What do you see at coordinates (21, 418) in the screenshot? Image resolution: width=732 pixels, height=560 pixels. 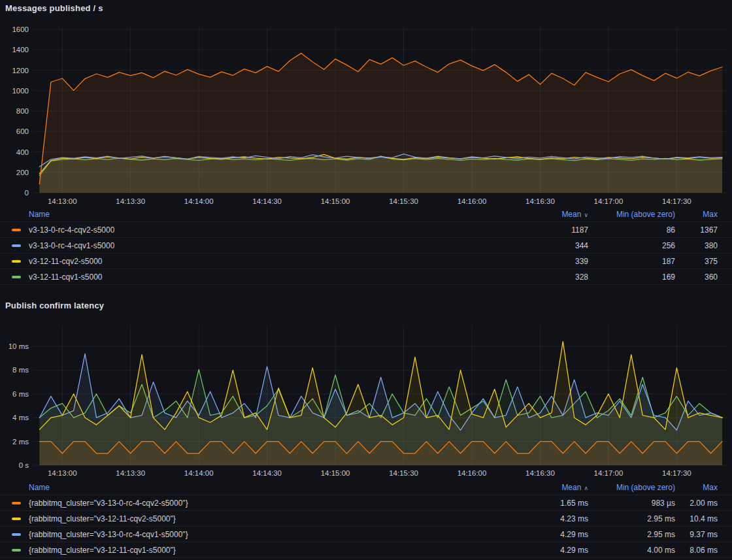 I see `y-axis-tick-label: 4 ms` at bounding box center [21, 418].